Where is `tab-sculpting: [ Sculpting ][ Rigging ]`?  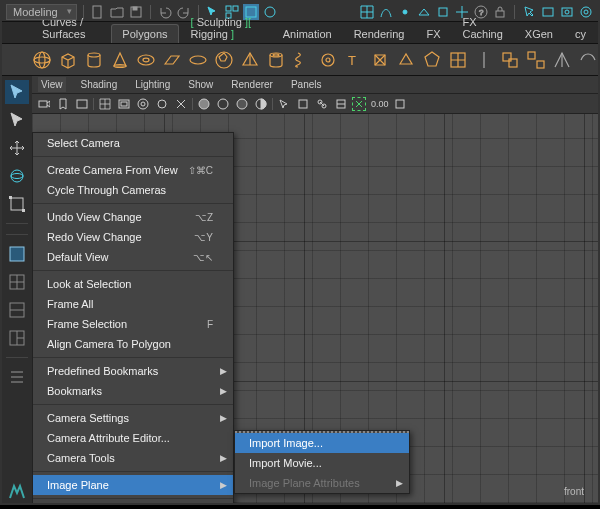 tab-sculpting: [ Sculpting ][ Rigging ] is located at coordinates (226, 28).